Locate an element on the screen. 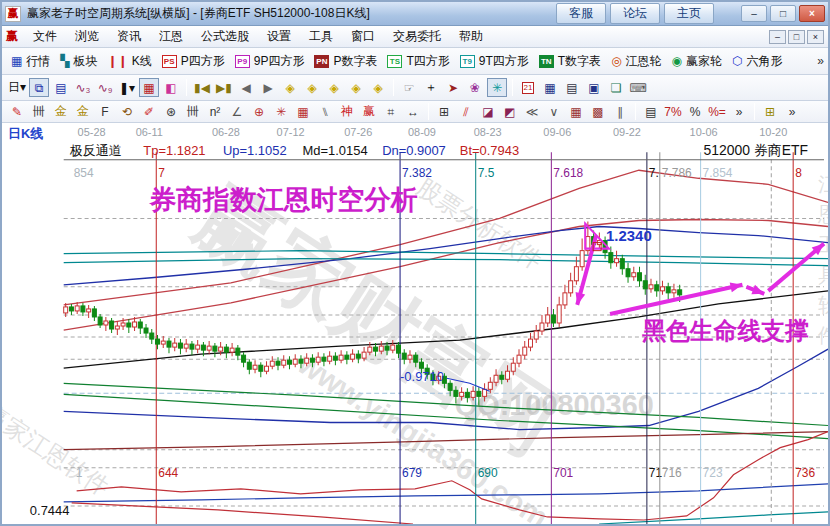 Image resolution: width=830 pixels, height=526 pixels. candle-type-dropdown: ❚▾ is located at coordinates (127, 88).